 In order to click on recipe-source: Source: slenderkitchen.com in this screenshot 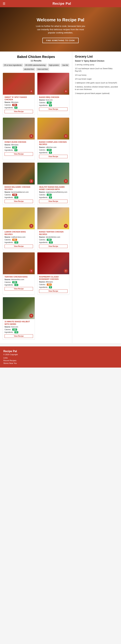, I will do `click(53, 237)`.